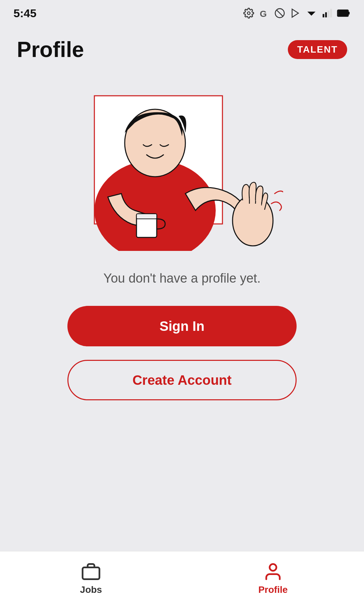  What do you see at coordinates (91, 590) in the screenshot?
I see `jobs-nav-label: Jobs` at bounding box center [91, 590].